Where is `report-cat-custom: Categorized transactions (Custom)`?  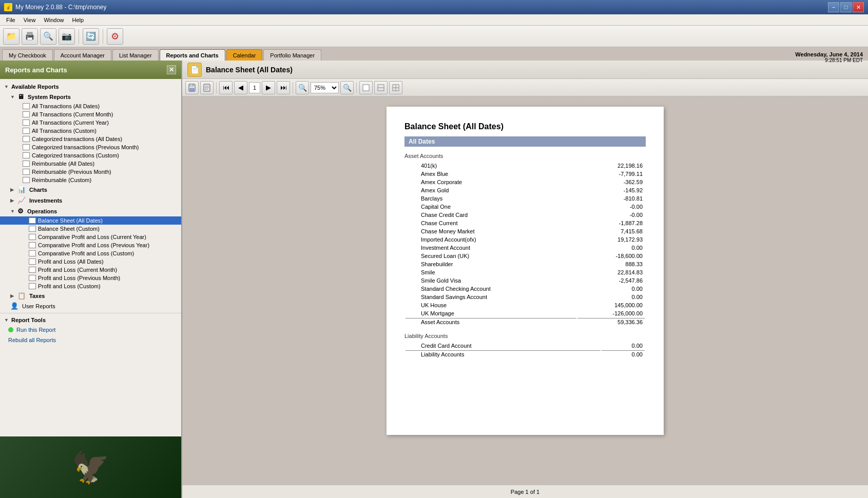
report-cat-custom: Categorized transactions (Custom) is located at coordinates (90, 155).